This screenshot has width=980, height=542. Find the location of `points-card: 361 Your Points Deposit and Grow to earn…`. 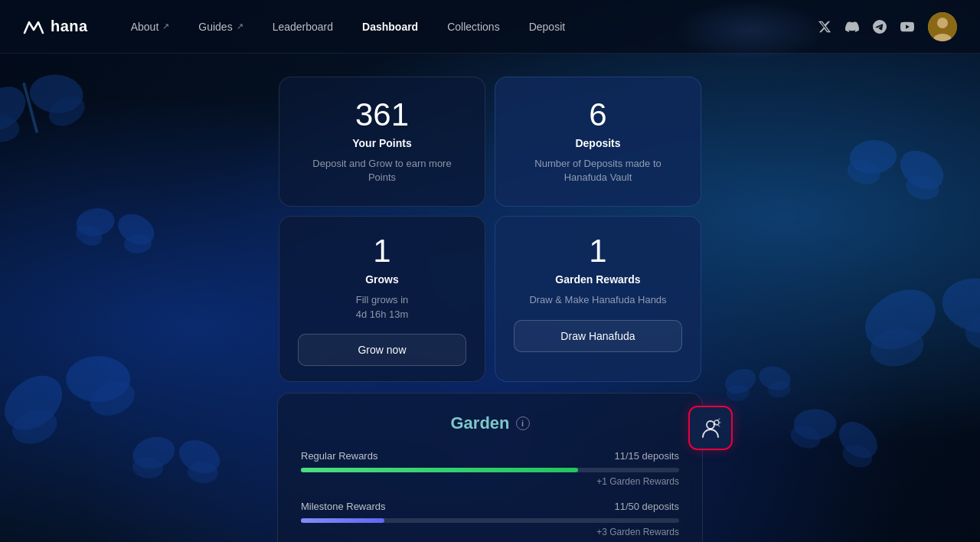

points-card: 361 Your Points Deposit and Grow to earn… is located at coordinates (382, 142).